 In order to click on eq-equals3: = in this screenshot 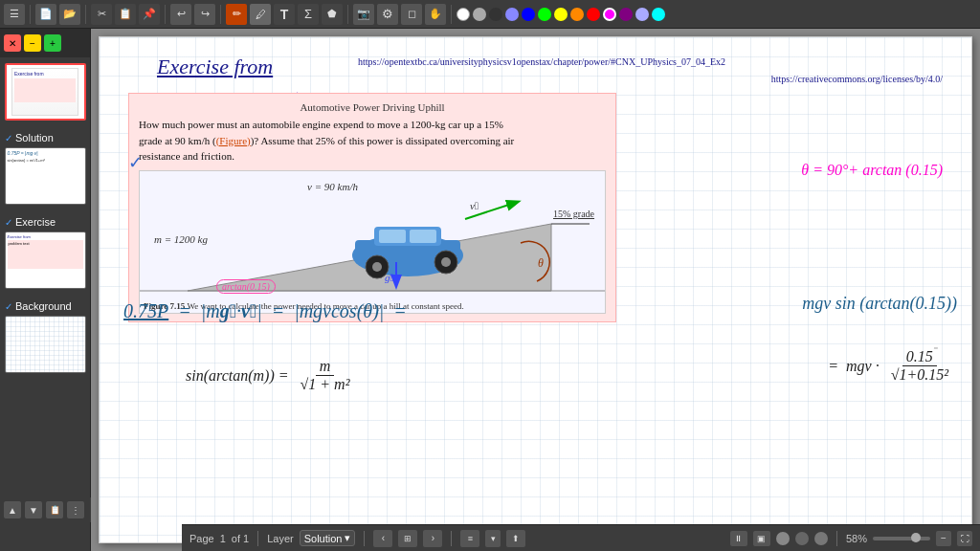, I will do `click(400, 312)`.